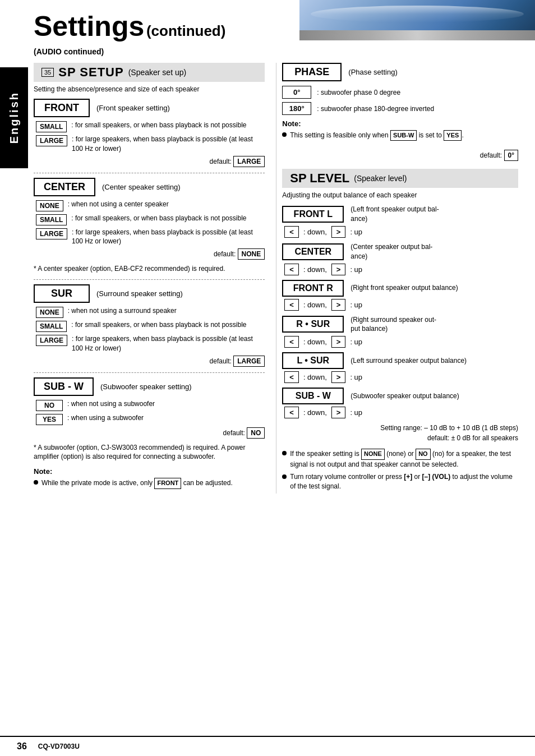 Image resolution: width=535 pixels, height=756 pixels. What do you see at coordinates (400, 482) in the screenshot?
I see `bottom-note-2: Turn rotary volume controller or press […` at bounding box center [400, 482].